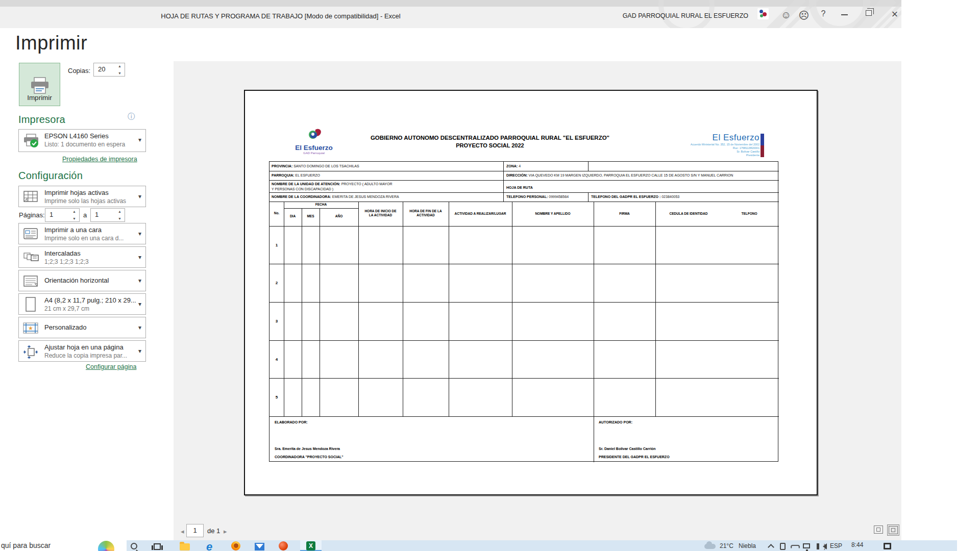  Describe the element at coordinates (480, 214) in the screenshot. I see `col-actividad: ACTIVIDAD A REALIZAR/LUGAR` at that location.